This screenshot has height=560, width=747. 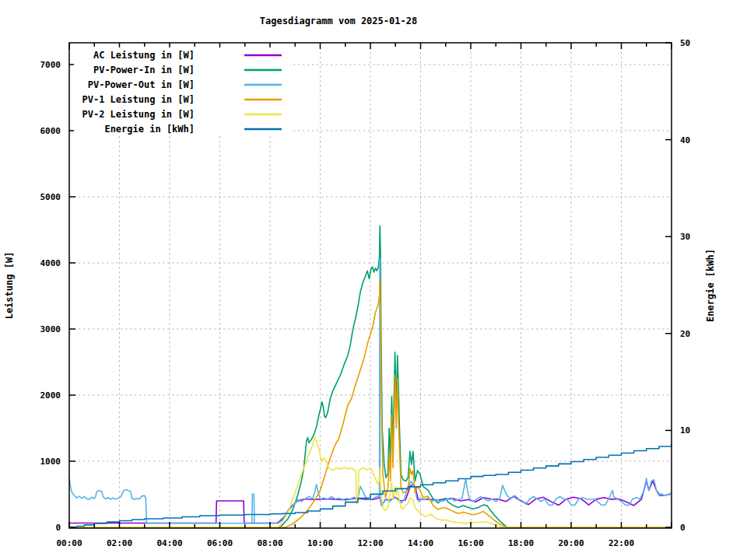 What do you see at coordinates (170, 543) in the screenshot?
I see `x-tick-label: 04:00` at bounding box center [170, 543].